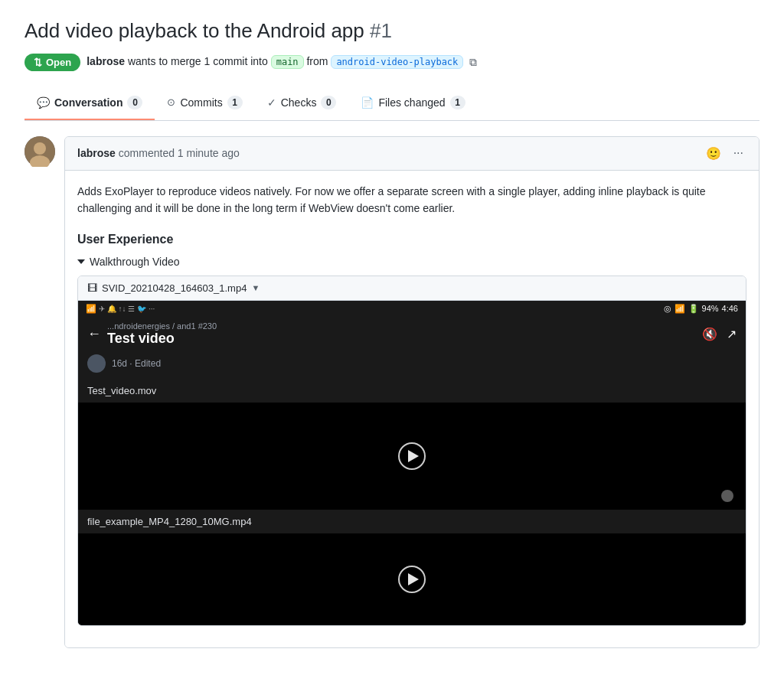  I want to click on nav-center: ...ndroidenergies / and1 #230 Test video, so click(401, 334).